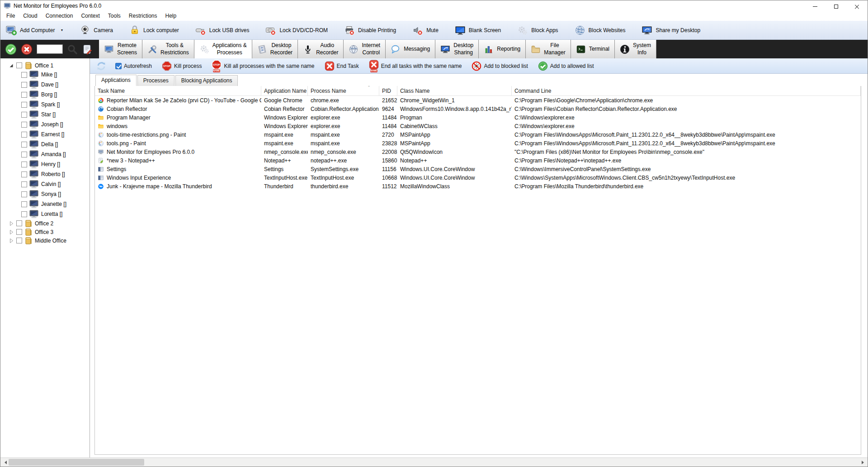 The height and width of the screenshot is (467, 868). Describe the element at coordinates (478, 100) in the screenshot. I see `table-row: Reporter Milan Kak Se Je Začelo (prvi CD…` at that location.